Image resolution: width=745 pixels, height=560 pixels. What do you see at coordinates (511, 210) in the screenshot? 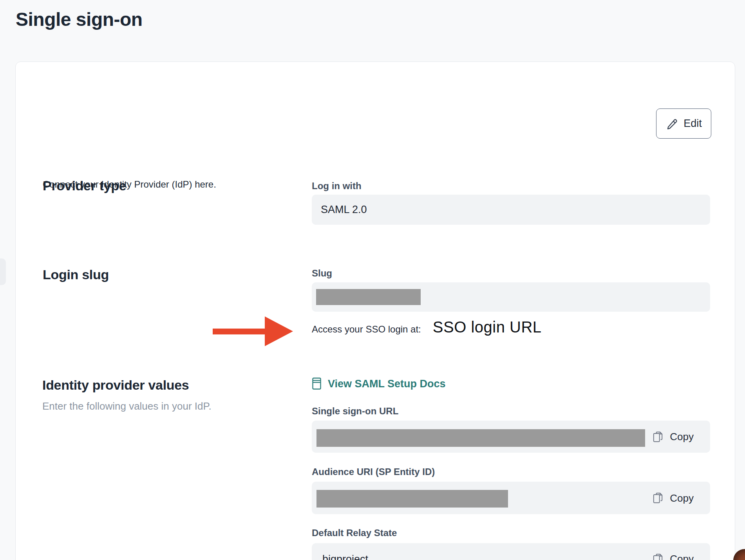
I see `provider-type-field: SAML 2.0` at bounding box center [511, 210].